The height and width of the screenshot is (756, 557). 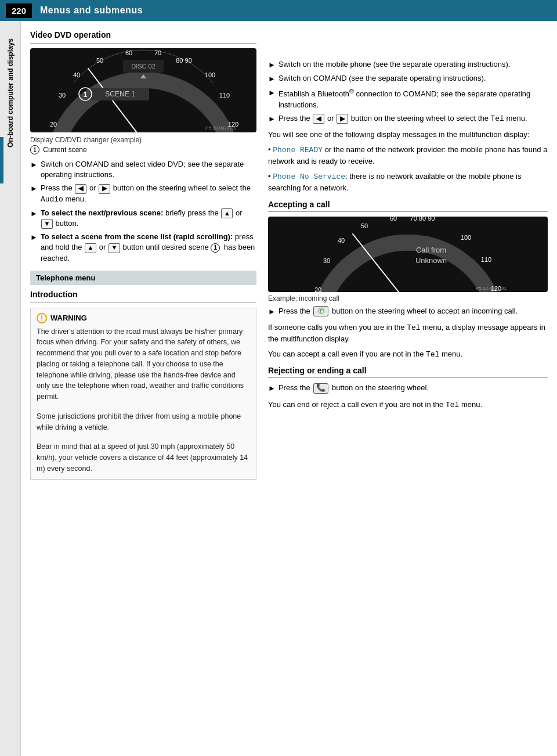 I want to click on phone-no-service-text: Phone No Service, so click(x=309, y=177).